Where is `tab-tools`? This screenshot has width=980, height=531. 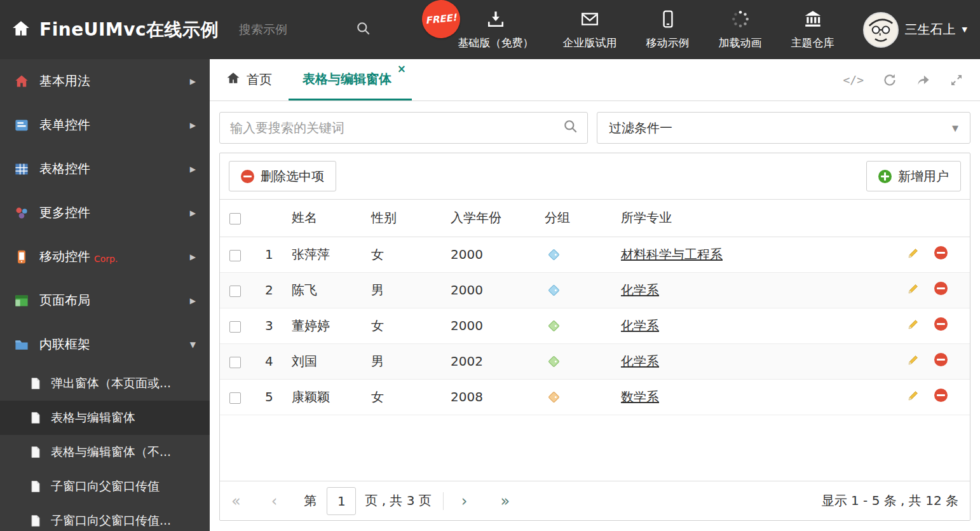
tab-tools is located at coordinates (911, 80).